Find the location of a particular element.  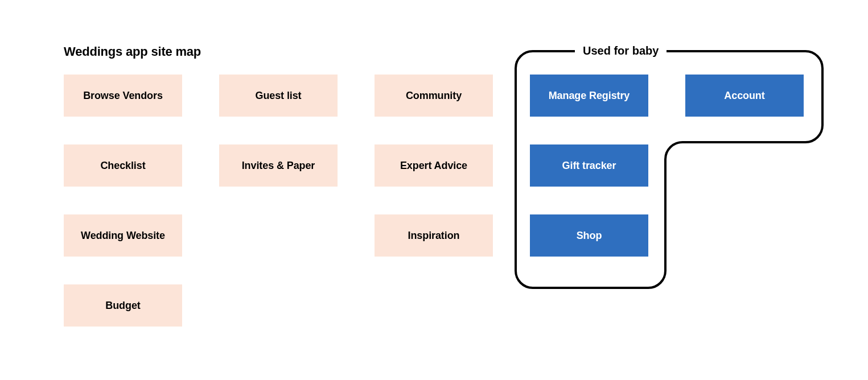

node-inspiration: Inspiration is located at coordinates (434, 236).